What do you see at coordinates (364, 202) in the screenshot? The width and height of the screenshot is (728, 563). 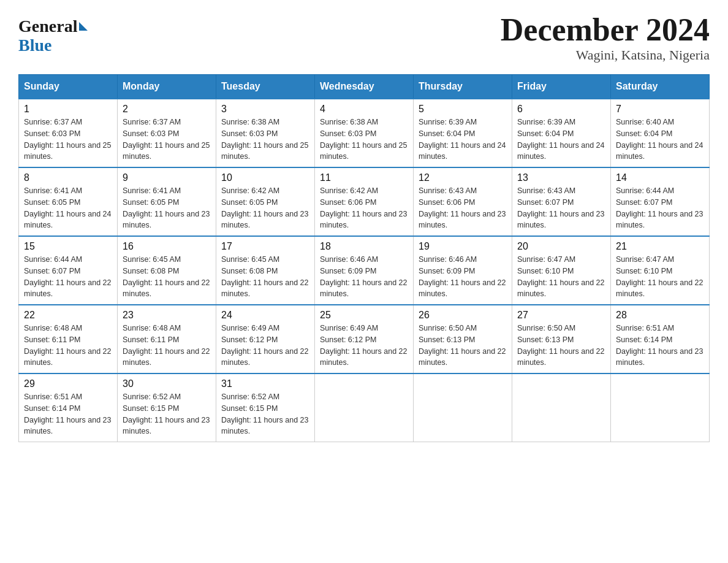 I see `calendar-week-row: 8 Sunrise: 6:41 AM Sunset: 6:05 PM Dayli…` at bounding box center [364, 202].